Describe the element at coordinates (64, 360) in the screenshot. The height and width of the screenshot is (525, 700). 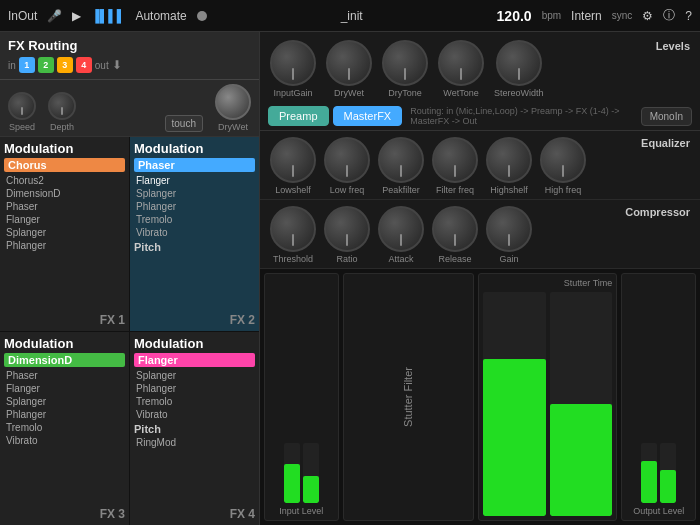
I see `fx3-selected: DimensionD` at that location.